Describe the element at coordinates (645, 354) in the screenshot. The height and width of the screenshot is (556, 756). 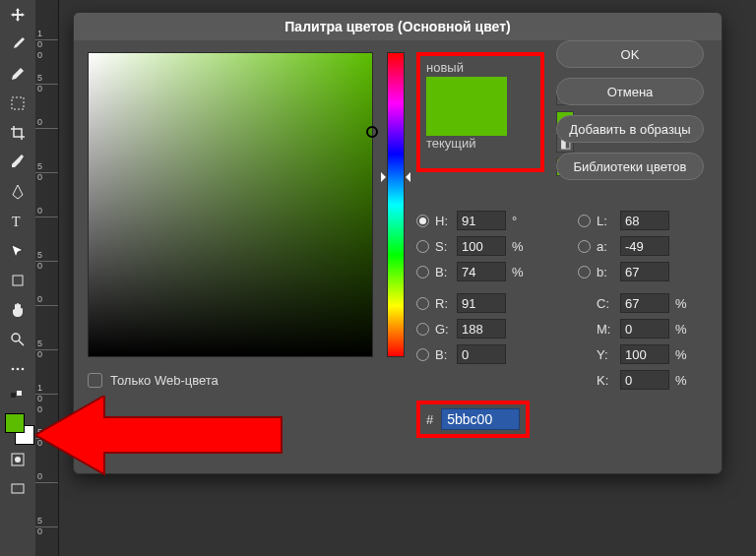
I see `input-y` at that location.